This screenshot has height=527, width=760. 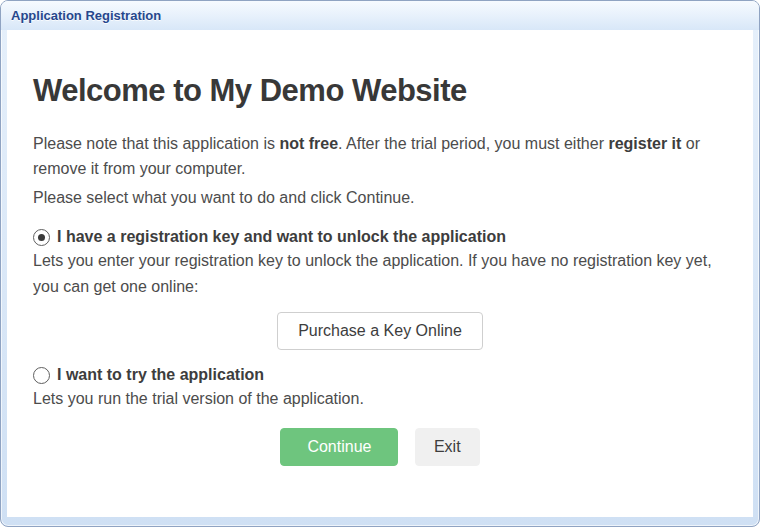 What do you see at coordinates (42, 376) in the screenshot?
I see `radio-try-option` at bounding box center [42, 376].